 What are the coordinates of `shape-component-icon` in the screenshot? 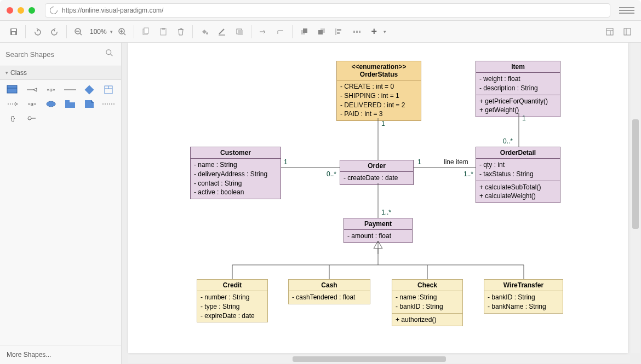 It's located at (108, 90).